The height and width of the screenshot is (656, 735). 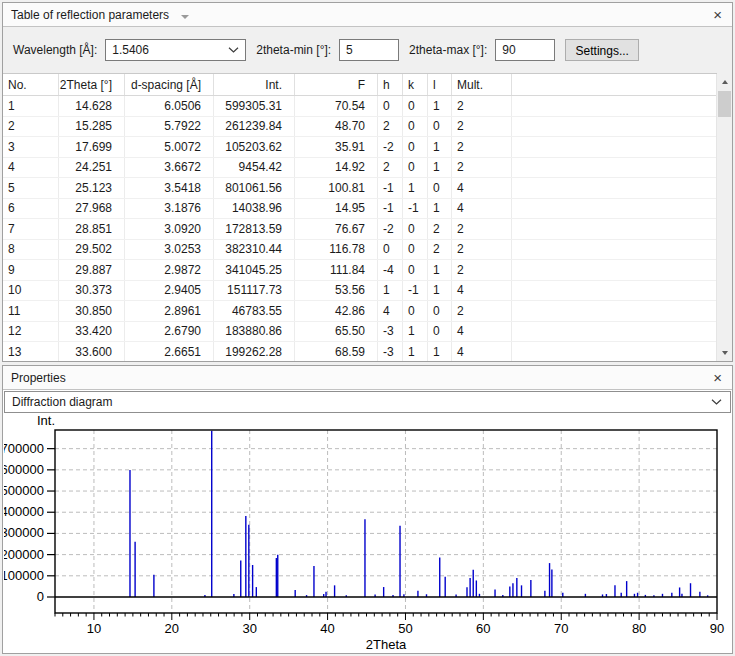 I want to click on table-cell: 42.86, so click(x=336, y=311).